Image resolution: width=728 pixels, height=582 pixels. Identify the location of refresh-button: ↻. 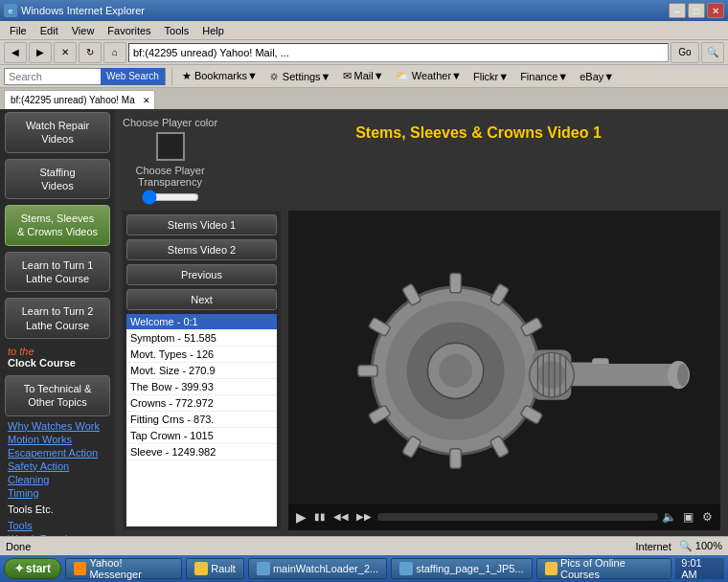
(90, 53).